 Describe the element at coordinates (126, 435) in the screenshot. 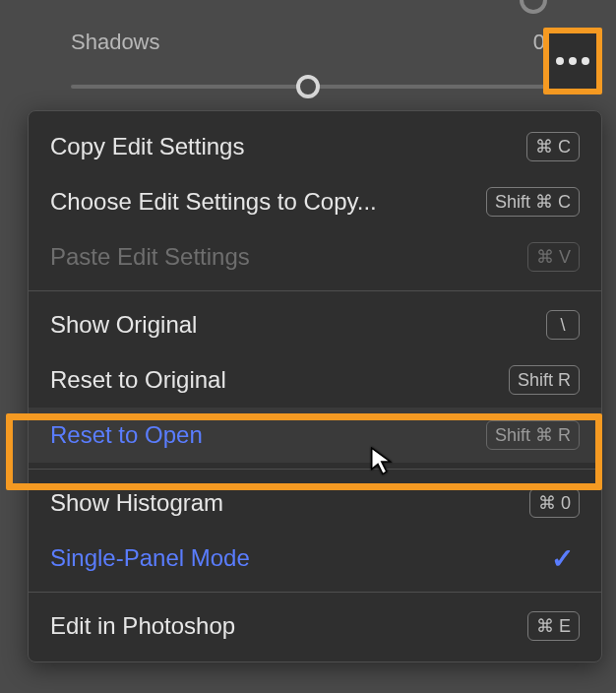

I see `menu-item-label: Reset to Open` at that location.